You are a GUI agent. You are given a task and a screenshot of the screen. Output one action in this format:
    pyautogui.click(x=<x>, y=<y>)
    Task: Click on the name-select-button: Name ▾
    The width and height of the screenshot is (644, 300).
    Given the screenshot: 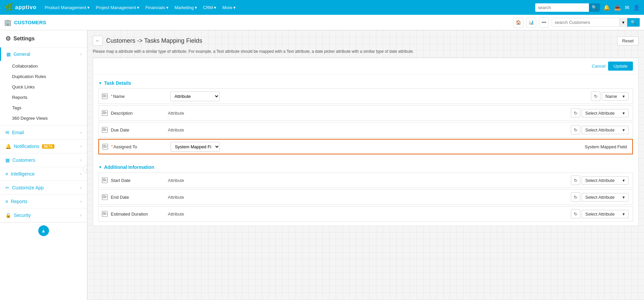 What is the action you would take?
    pyautogui.click(x=615, y=96)
    